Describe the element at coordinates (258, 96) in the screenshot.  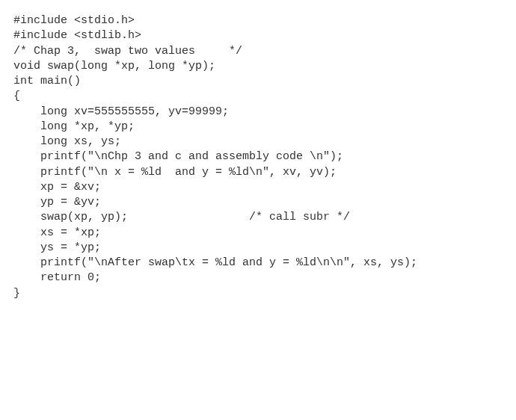
I see `code-line: {` at that location.